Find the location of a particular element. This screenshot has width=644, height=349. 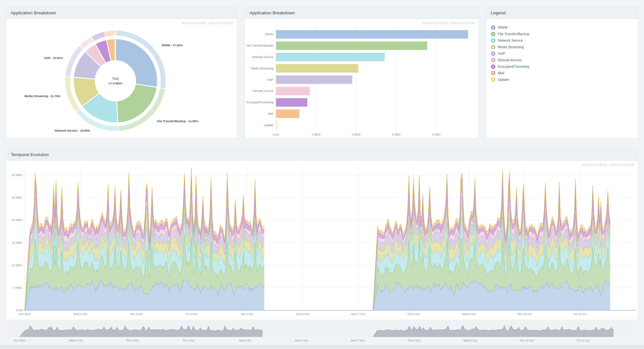

x-axis-tick-label: Wed 9 Oct is located at coordinates (469, 314).